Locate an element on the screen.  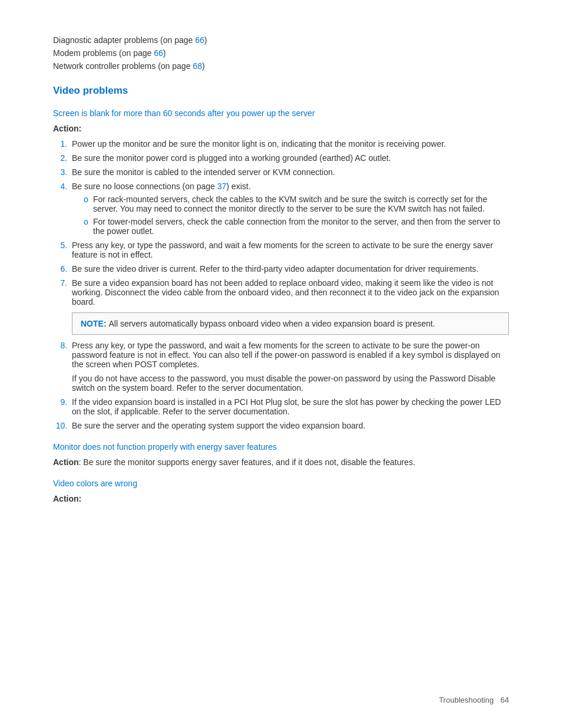
action-label-1: Action: is located at coordinates (281, 129).